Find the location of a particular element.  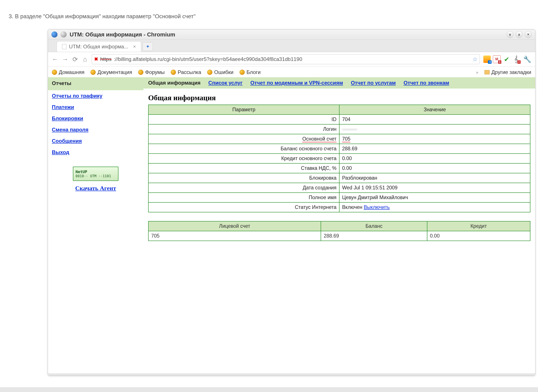

chromium-icon is located at coordinates (55, 35).